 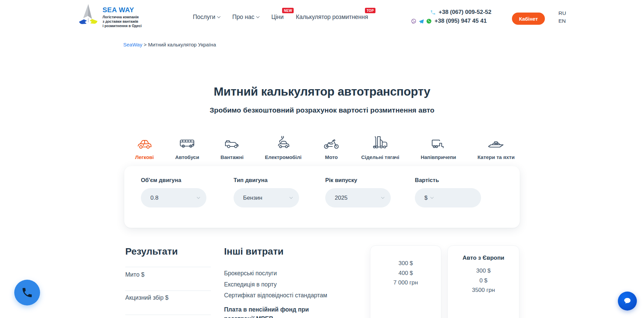 What do you see at coordinates (448, 198) in the screenshot?
I see `cost-input: $` at bounding box center [448, 198].